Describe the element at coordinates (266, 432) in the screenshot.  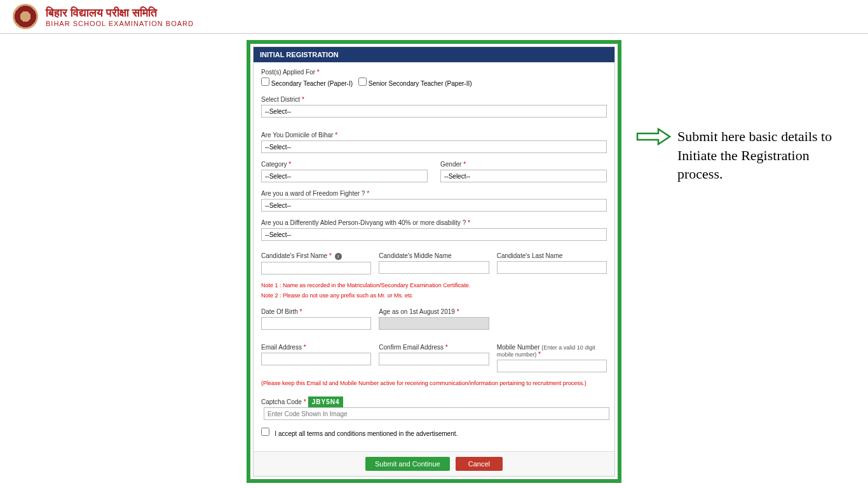
I see `terms-checkbox` at that location.